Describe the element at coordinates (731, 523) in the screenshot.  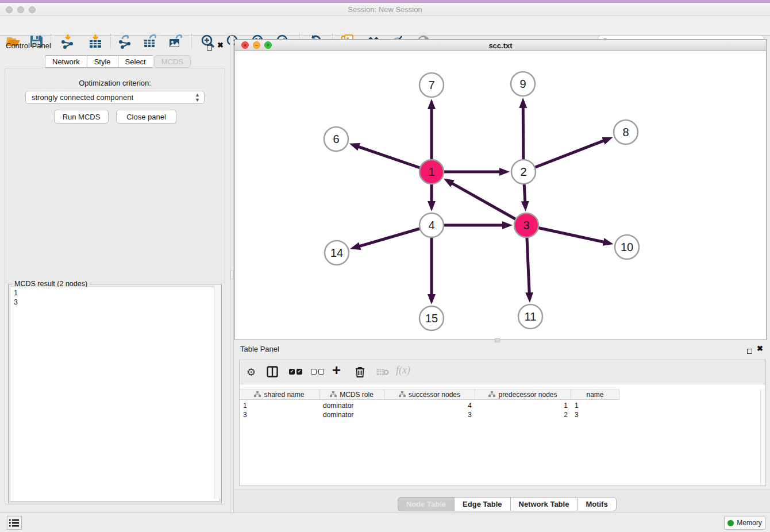
I see `memory-status-icon` at that location.